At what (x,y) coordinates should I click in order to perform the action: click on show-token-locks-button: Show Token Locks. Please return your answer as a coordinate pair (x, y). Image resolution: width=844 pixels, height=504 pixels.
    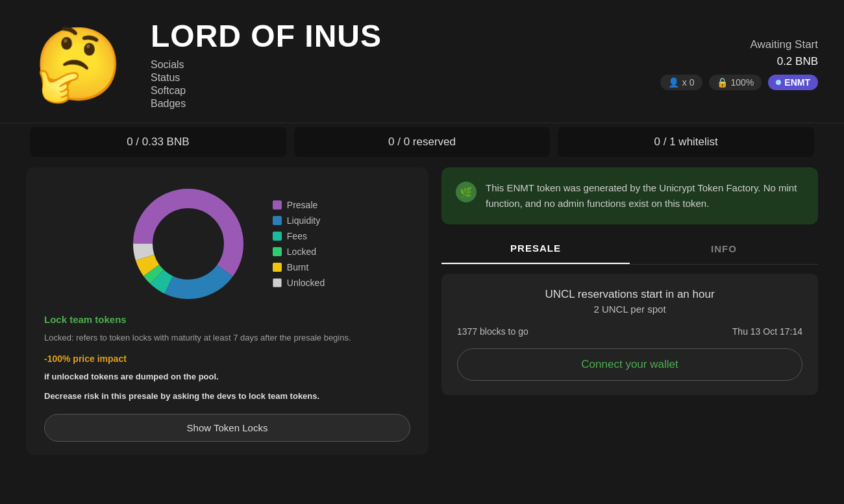
    Looking at the image, I should click on (227, 428).